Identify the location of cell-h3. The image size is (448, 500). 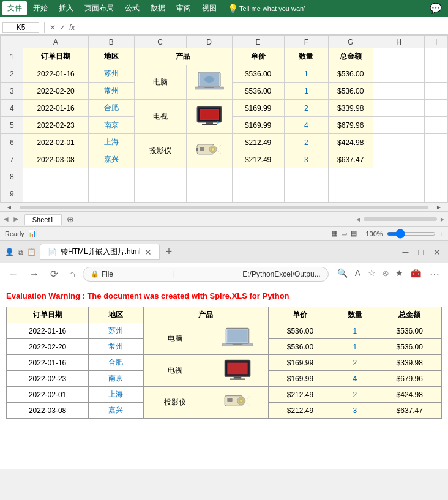
(399, 91).